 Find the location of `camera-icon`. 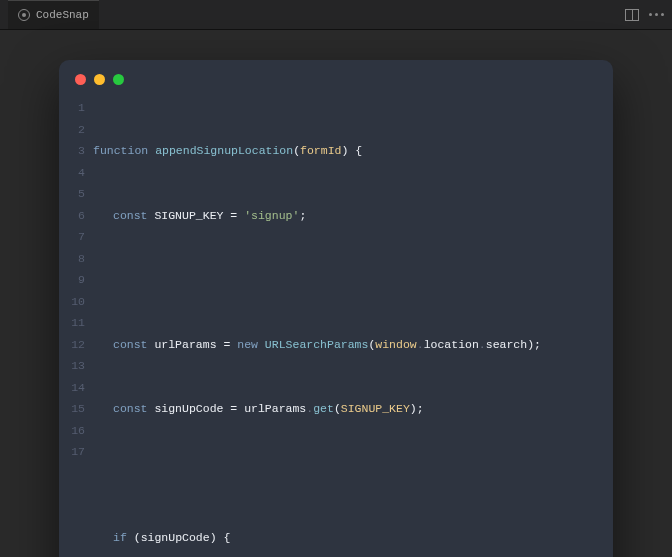

camera-icon is located at coordinates (24, 15).